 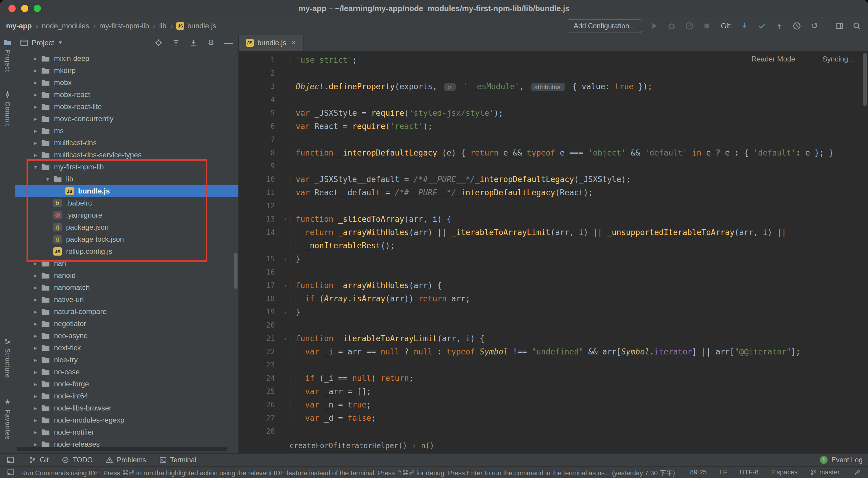 I want to click on code-line: 7, so click(x=553, y=139).